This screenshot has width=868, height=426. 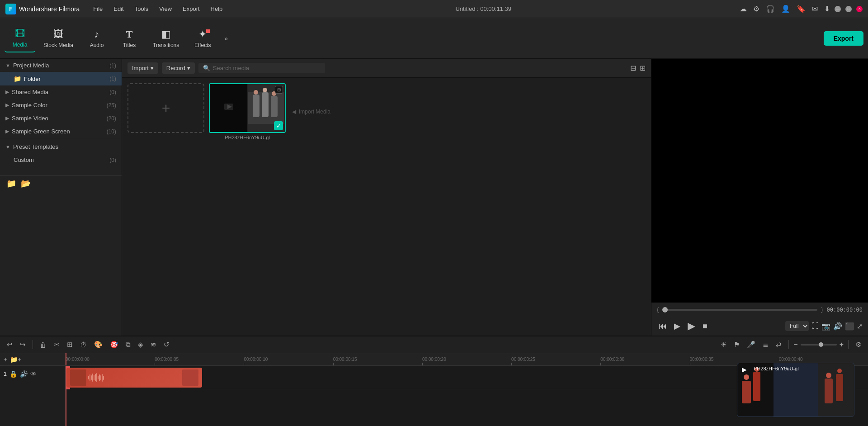 What do you see at coordinates (663, 327) in the screenshot?
I see `step-back-button: ⏮` at bounding box center [663, 327].